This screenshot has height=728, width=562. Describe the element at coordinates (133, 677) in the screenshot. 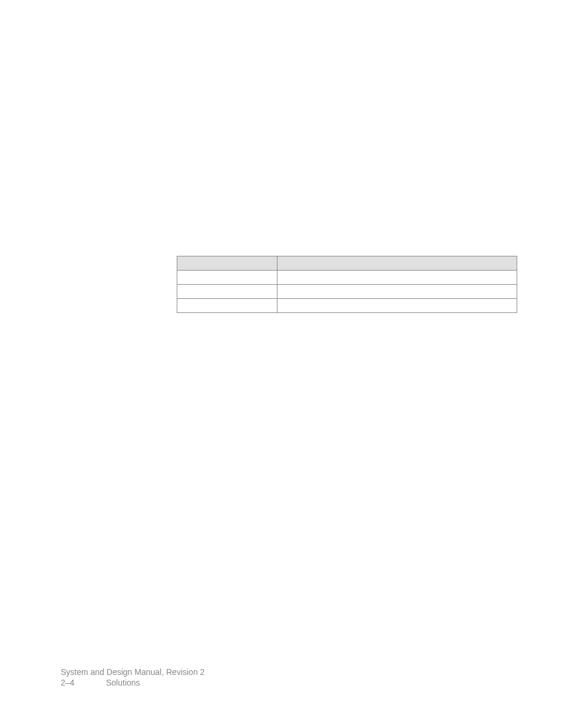

I see `page-footer: System and Design Manual, Revision 2 2–4…` at that location.